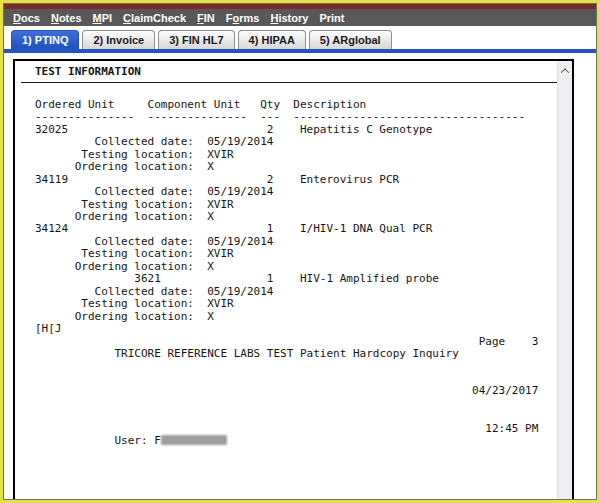  Describe the element at coordinates (565, 72) in the screenshot. I see `chevron-up-icon` at that location.